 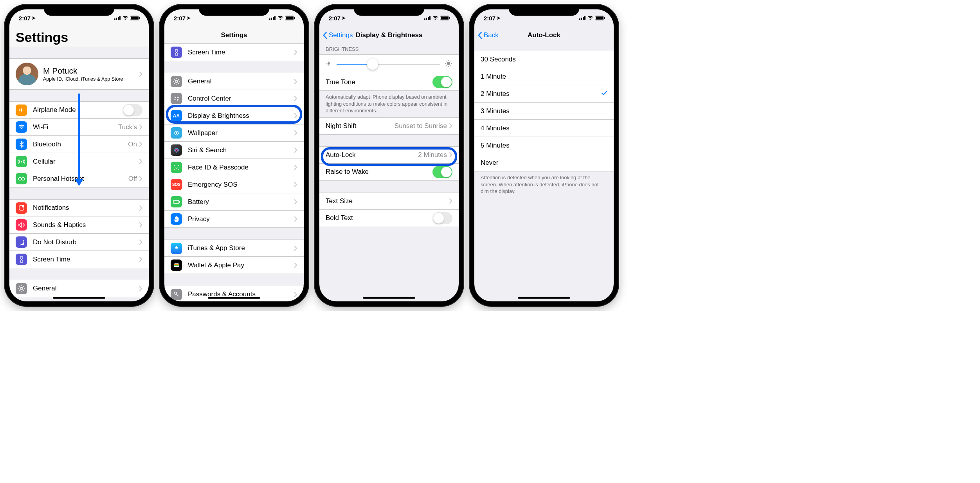 I want to click on option-2-minutes: 2 Minutes, so click(x=544, y=94).